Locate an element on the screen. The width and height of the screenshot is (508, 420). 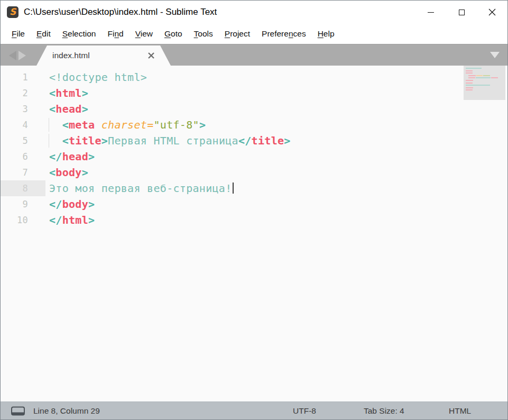
caret-position-status: Line 8, Column 29 is located at coordinates (67, 411).